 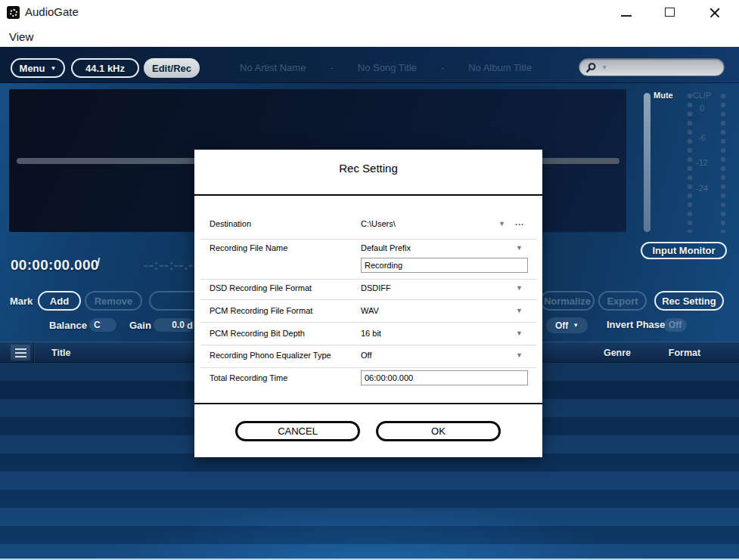 I want to click on phono-eq-value: Off, so click(x=366, y=355).